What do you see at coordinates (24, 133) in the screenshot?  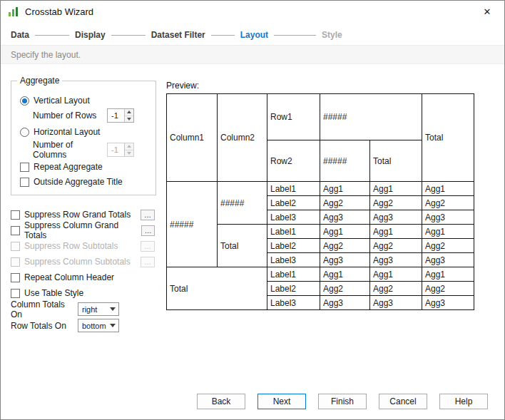 I see `horizontal-layout-radio` at bounding box center [24, 133].